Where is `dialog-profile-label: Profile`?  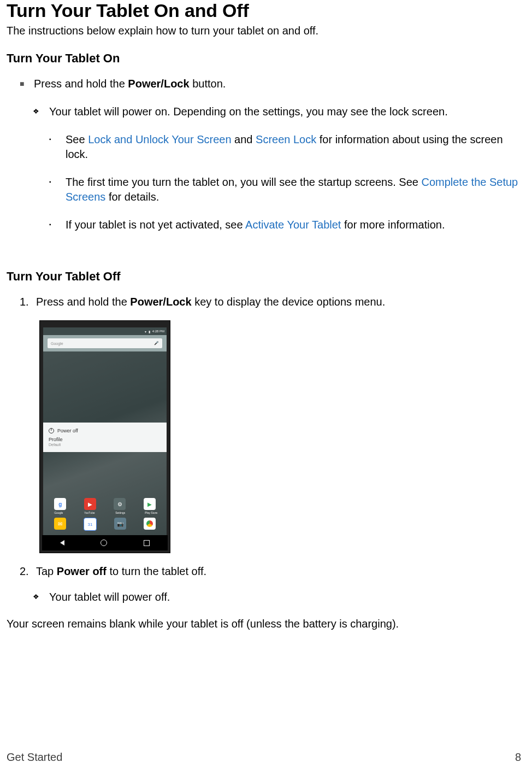 dialog-profile-label: Profile is located at coordinates (105, 439).